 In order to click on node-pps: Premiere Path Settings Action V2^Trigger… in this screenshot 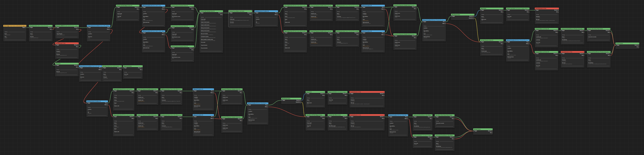, I will do `click(211, 31)`.